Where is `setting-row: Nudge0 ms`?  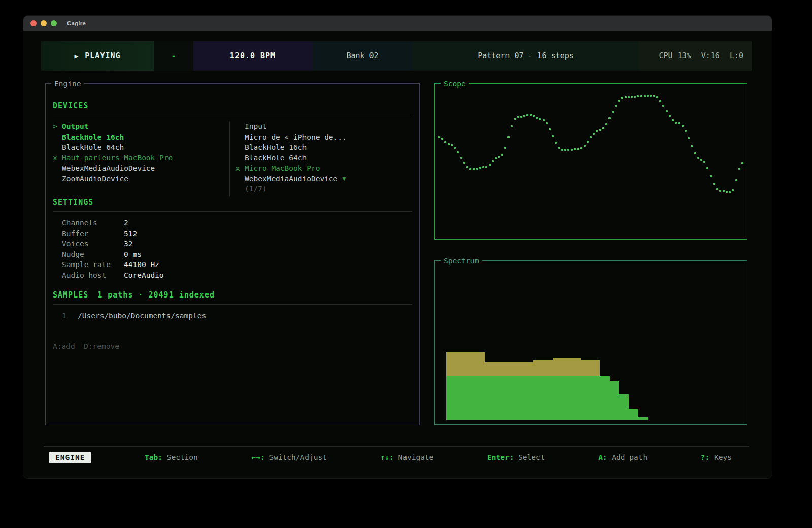 setting-row: Nudge0 ms is located at coordinates (232, 255).